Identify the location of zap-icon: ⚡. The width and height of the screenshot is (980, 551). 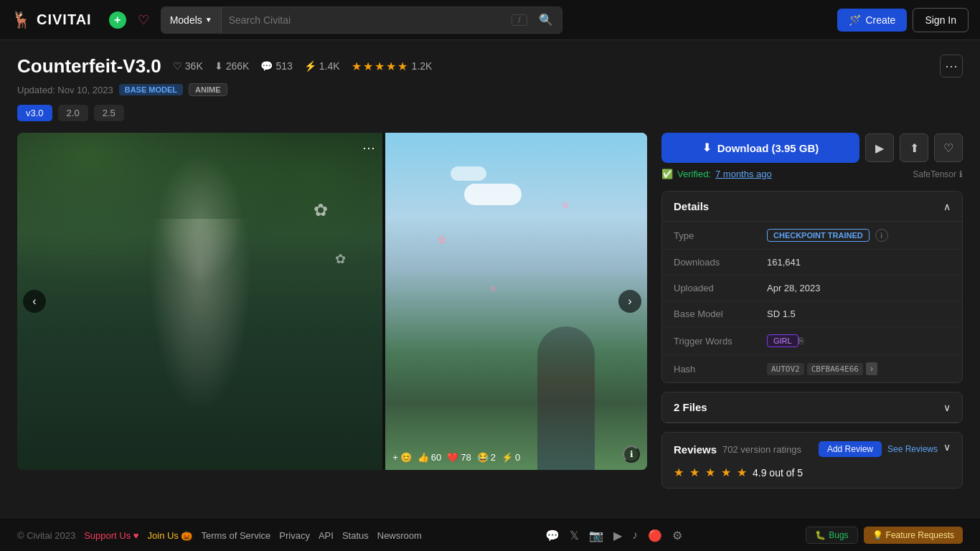
(507, 458).